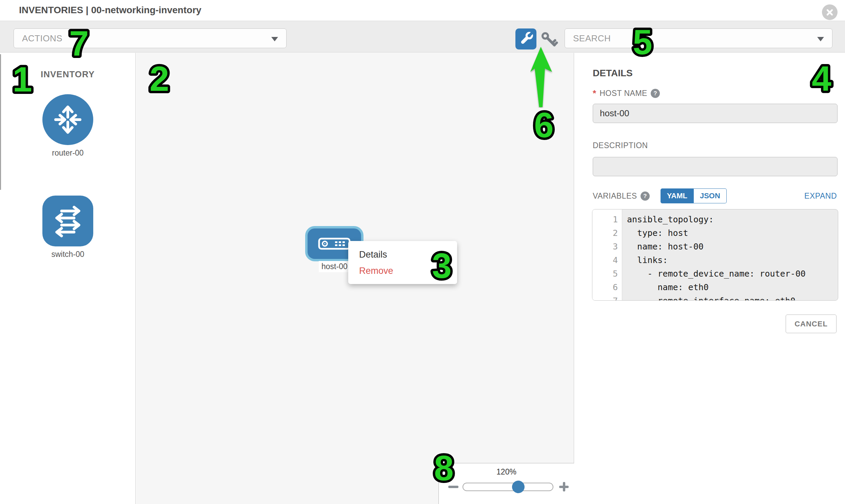 This screenshot has width=845, height=504. I want to click on context-menu-remove: Remove, so click(408, 271).